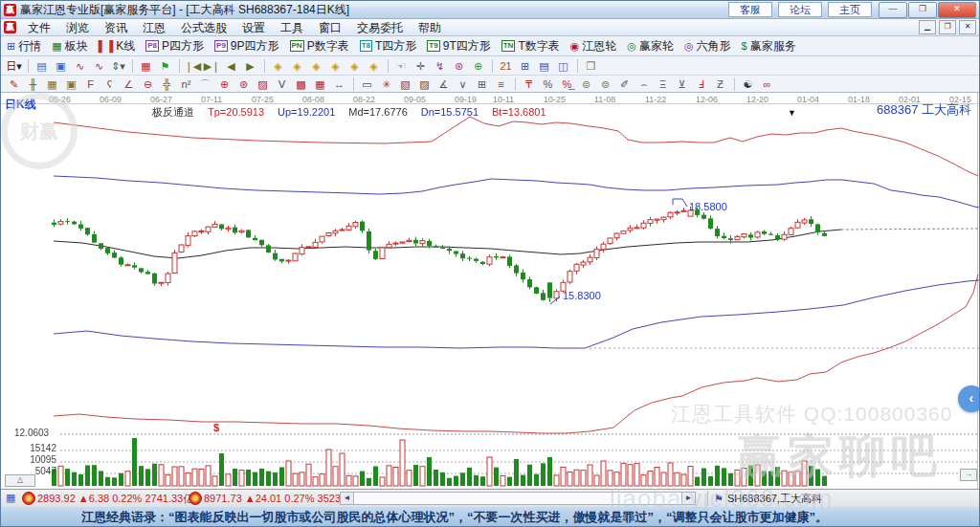 The image size is (980, 527). I want to click on calendar-icon: 21, so click(505, 66).